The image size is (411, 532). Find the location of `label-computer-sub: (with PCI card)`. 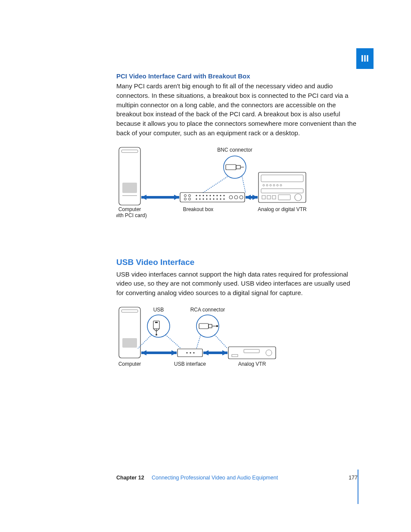

label-computer-sub: (with PCI card) is located at coordinates (132, 215).